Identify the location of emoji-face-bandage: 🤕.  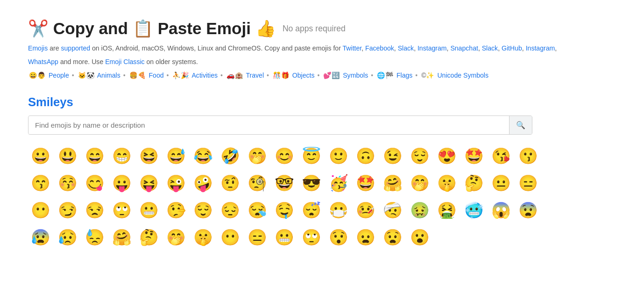
(393, 210).